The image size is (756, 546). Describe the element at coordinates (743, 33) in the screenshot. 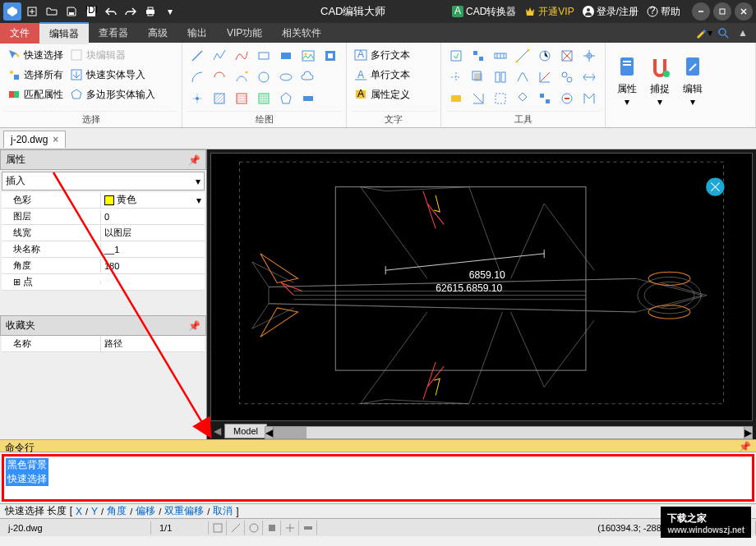

I see `collapse-ribbon-icon: ▲` at that location.